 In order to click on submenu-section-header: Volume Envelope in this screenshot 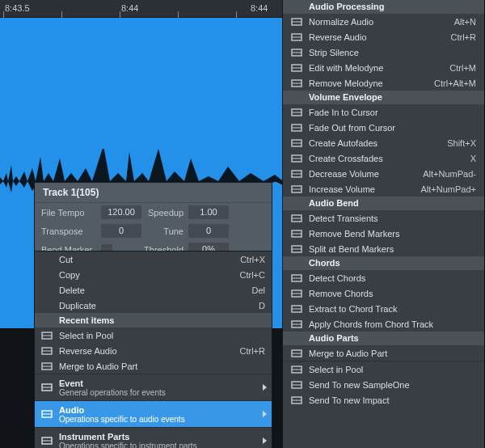, I will do `click(383, 97)`.